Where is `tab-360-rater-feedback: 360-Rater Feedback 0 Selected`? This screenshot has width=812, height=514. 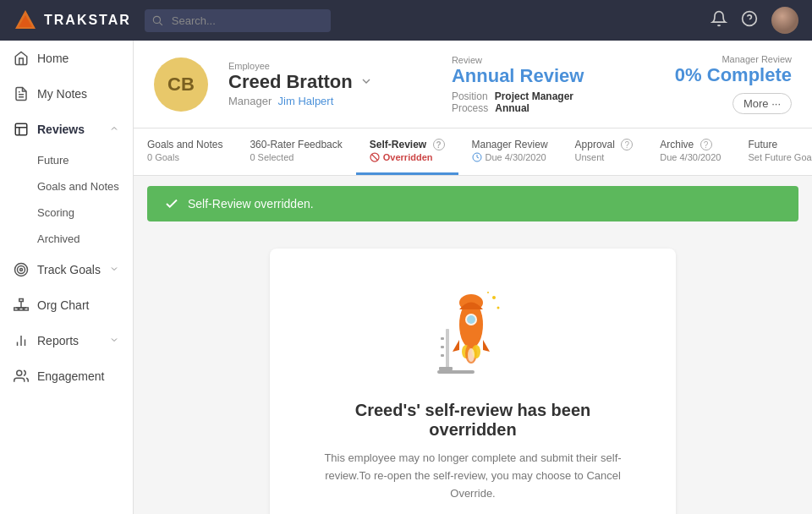
tab-360-rater-feedback: 360-Rater Feedback 0 Selected is located at coordinates (296, 152).